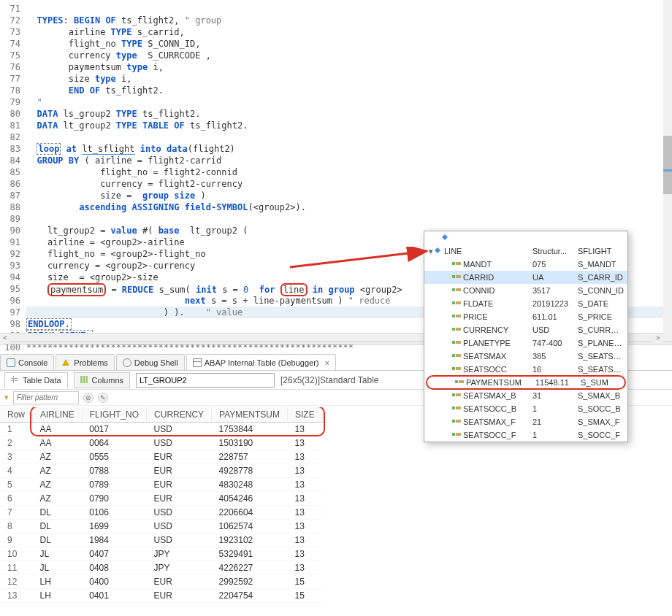 This screenshot has width=672, height=616. What do you see at coordinates (526, 382) in the screenshot?
I see `popup-field-paymentsum: PAYMENTSUM11548.11S_SUM` at bounding box center [526, 382].